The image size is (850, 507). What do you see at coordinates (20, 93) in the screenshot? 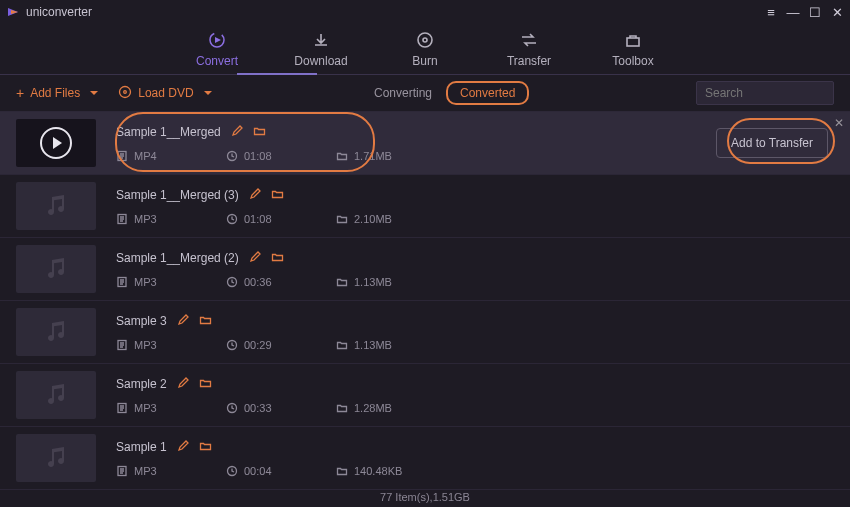
I see `plus-icon: +` at bounding box center [20, 93].